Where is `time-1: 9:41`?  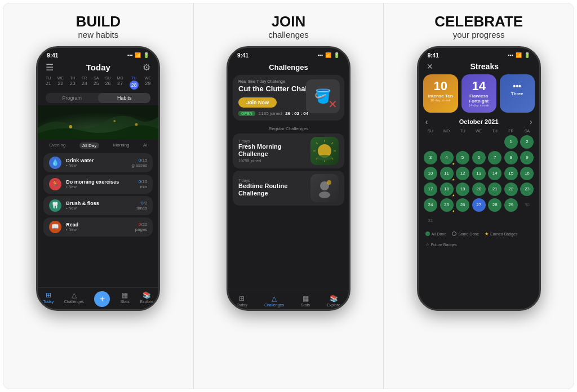 time-1: 9:41 is located at coordinates (52, 55).